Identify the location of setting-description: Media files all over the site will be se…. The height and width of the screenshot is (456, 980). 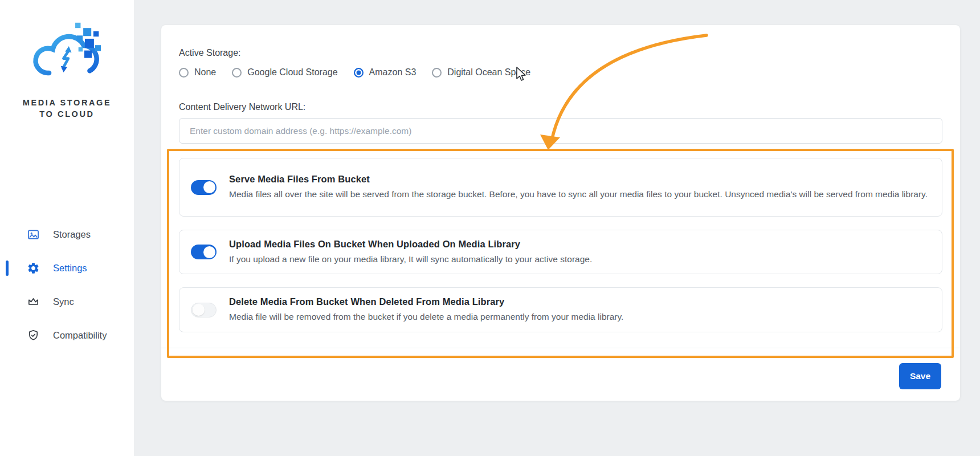
(579, 194).